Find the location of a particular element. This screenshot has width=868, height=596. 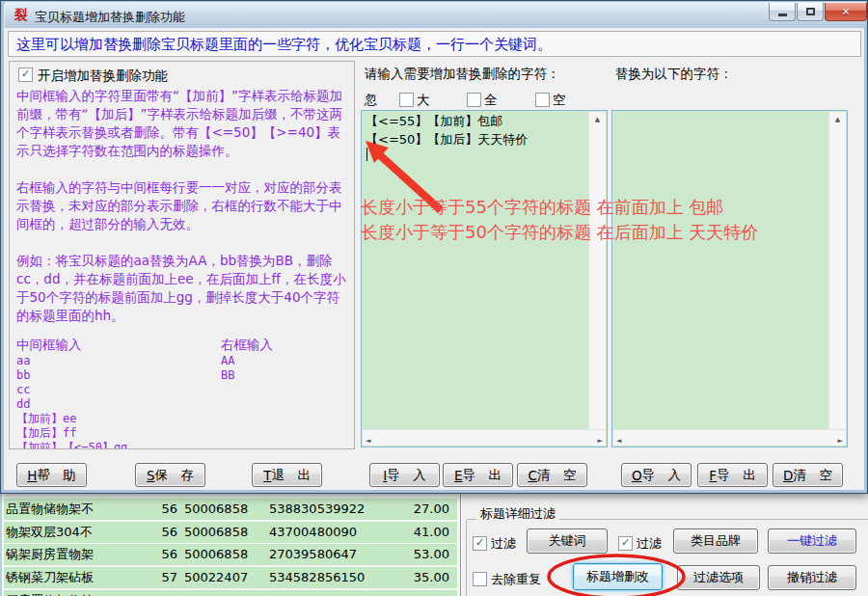

table-row: 物架双层304不 56 50006858 43700480090 41.00 is located at coordinates (231, 532).